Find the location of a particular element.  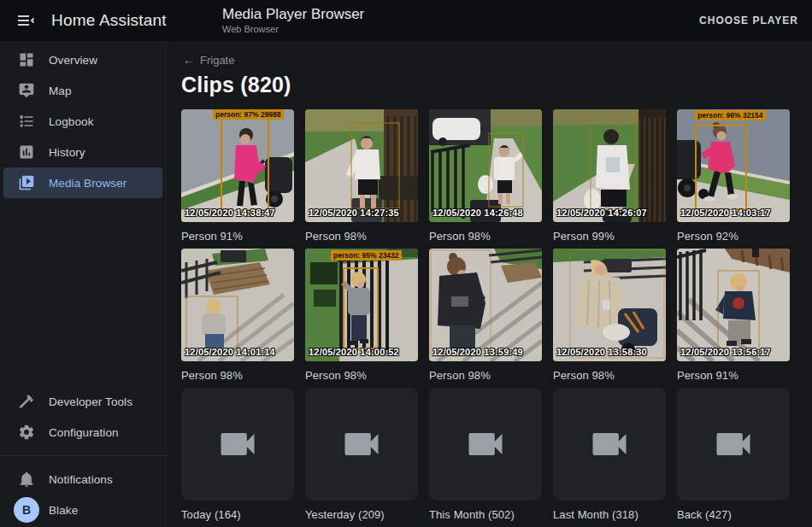

clip-card: person: 97% 29988 12/05/2020 14:38:47 Pe… is located at coordinates (238, 176).